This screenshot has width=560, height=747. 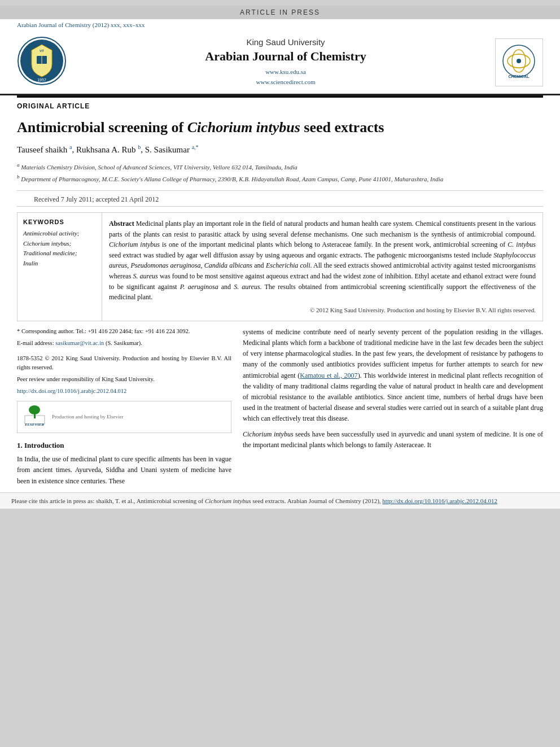 What do you see at coordinates (280, 12) in the screenshot?
I see `article-in-press-banner: ARTICLE IN PRESS` at bounding box center [280, 12].